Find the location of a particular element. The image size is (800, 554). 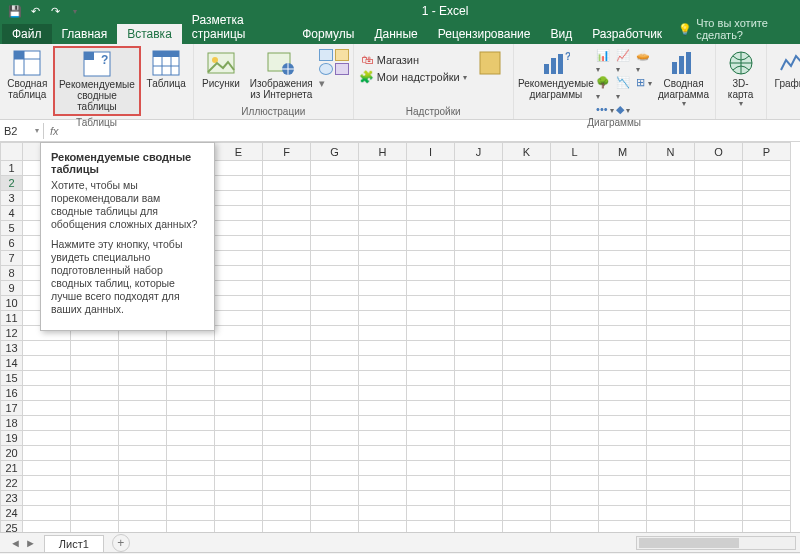

scatter-chart-icon: ••• is located at coordinates (605, 109).